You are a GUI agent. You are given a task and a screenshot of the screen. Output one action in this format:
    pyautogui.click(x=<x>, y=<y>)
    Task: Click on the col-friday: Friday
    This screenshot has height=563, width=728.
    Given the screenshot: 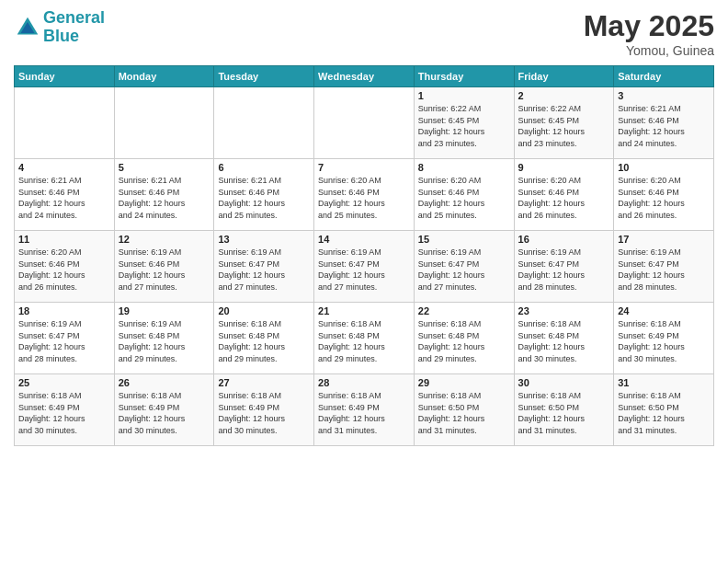 What is the action you would take?
    pyautogui.click(x=564, y=77)
    